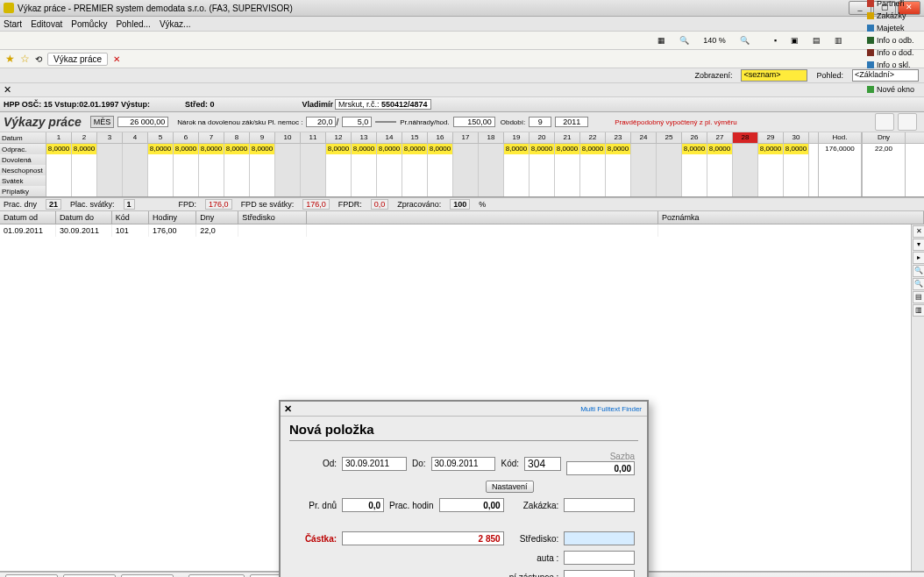 Image resolution: width=924 pixels, height=577 pixels. Describe the element at coordinates (891, 5) in the screenshot. I see `topbtn-partne-i: Partneři` at that location.